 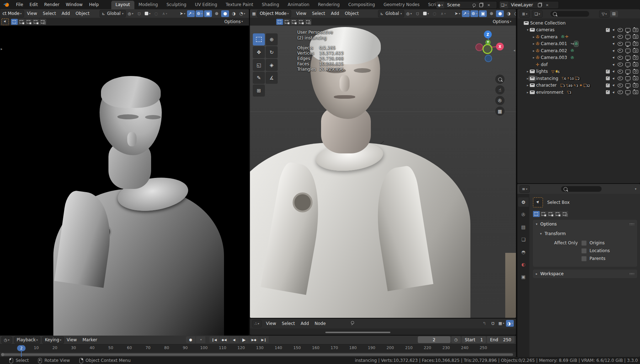 What do you see at coordinates (254, 13) in the screenshot?
I see `editor-type-3d-icon: ▦` at bounding box center [254, 13].